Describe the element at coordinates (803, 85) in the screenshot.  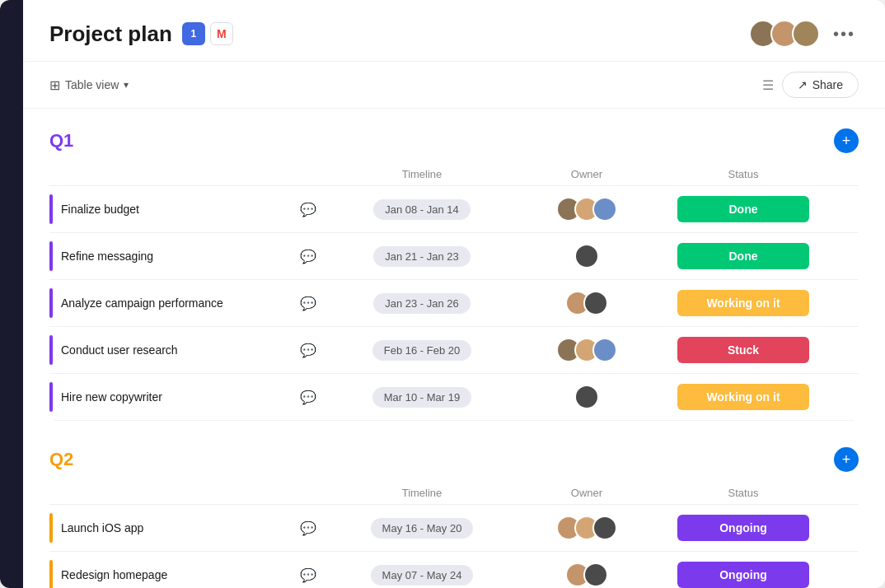
I see `share-icon: ↗` at that location.